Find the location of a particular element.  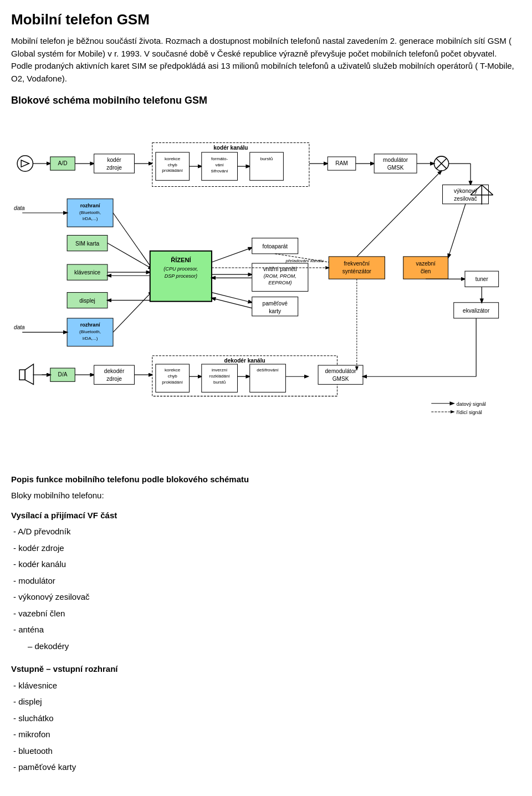

svg-text: A/D is located at coordinates (63, 163).